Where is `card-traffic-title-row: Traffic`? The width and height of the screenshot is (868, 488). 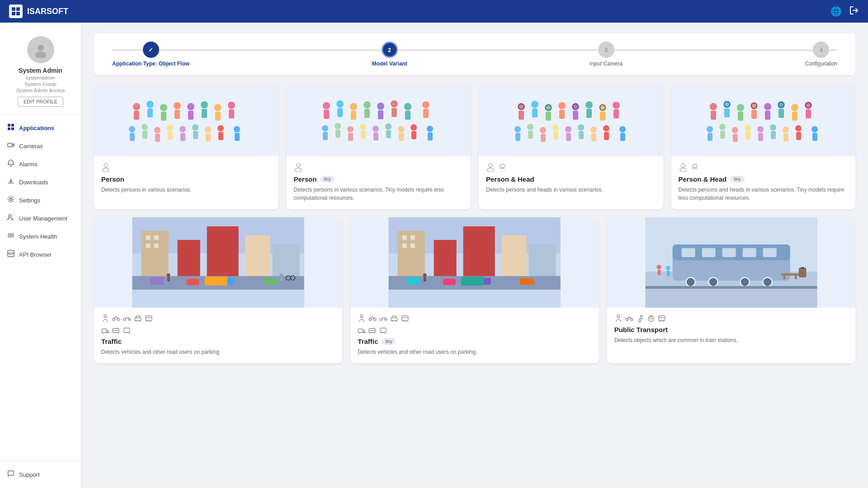
card-traffic-title-row: Traffic is located at coordinates (218, 342).